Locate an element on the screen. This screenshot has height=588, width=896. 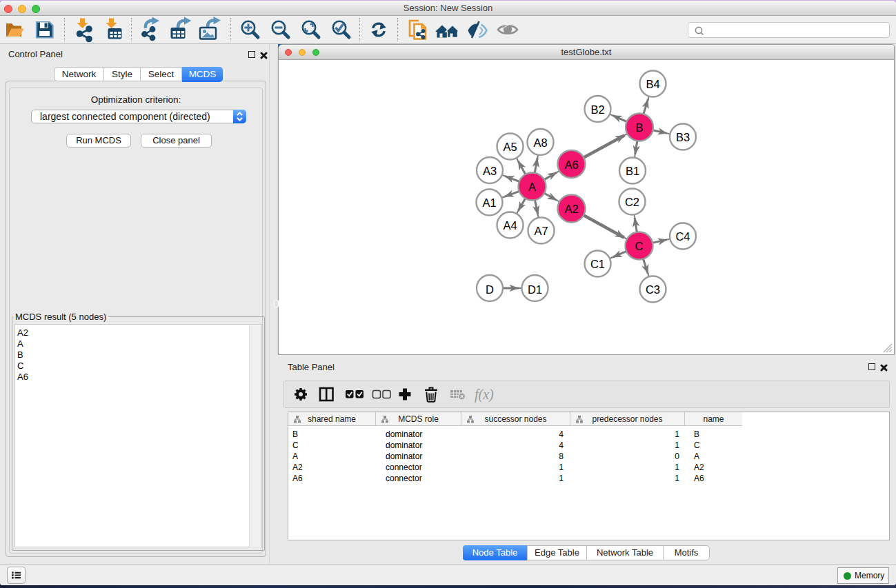
svg-text: C3 is located at coordinates (653, 290).